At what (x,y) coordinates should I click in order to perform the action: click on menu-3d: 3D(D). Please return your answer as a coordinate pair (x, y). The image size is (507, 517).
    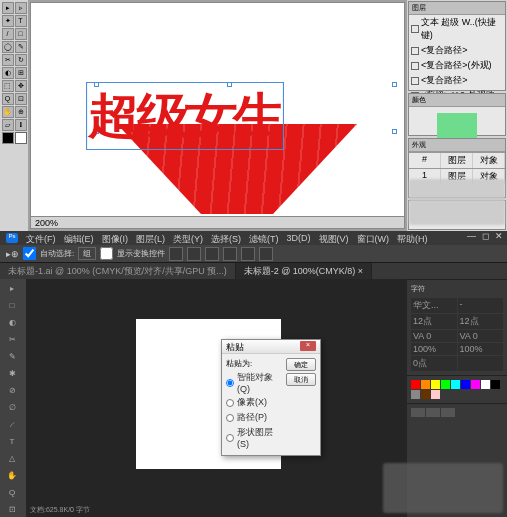
    Looking at the image, I should click on (299, 238).